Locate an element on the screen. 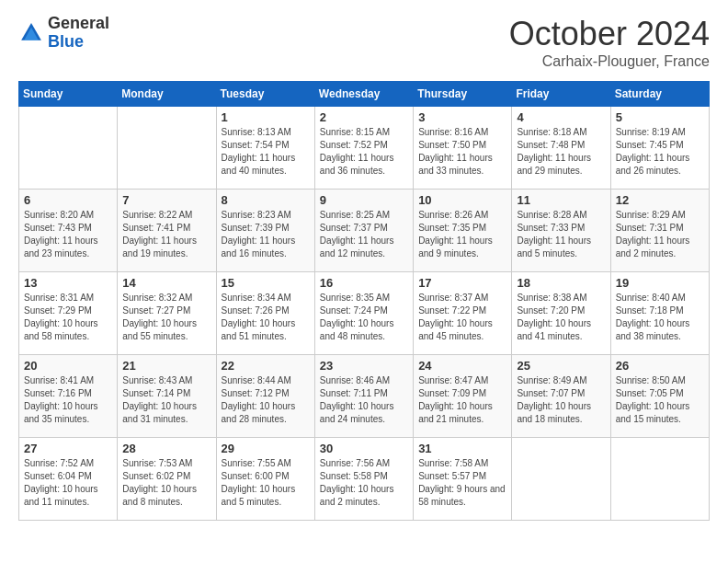 Image resolution: width=728 pixels, height=563 pixels. day-info: Sunrise: 8:15 AMSunset: 7:52 PMDaylight:… is located at coordinates (364, 152).